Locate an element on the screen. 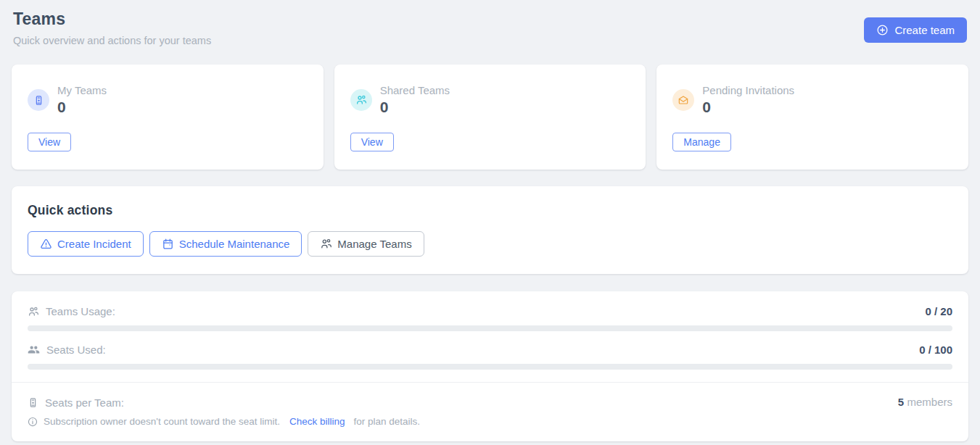 The image size is (980, 445). manage-teams-label: Manage Teams is located at coordinates (374, 244).